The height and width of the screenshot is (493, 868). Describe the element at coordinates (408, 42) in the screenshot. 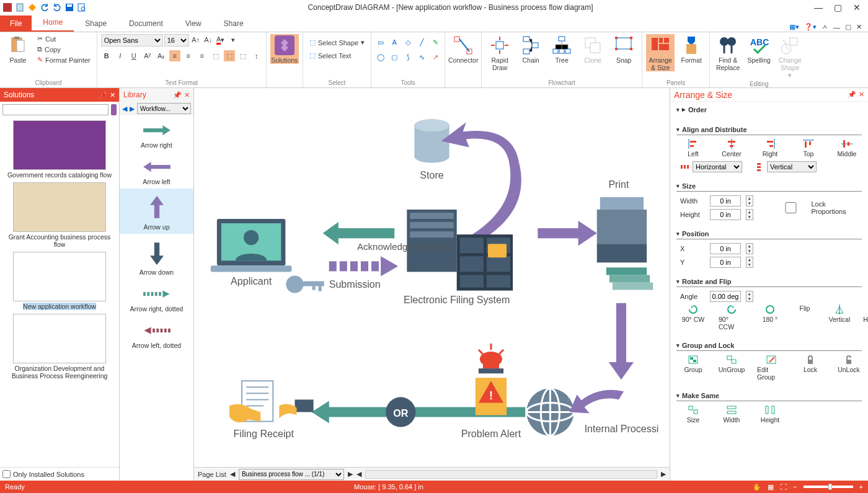

I see `shape-tool-icon: ◇` at that location.